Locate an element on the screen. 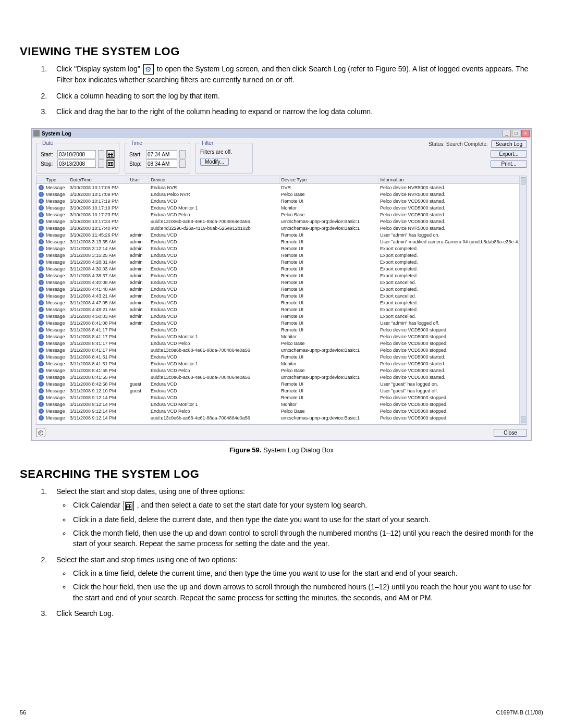  table-row: iMessage3/11/2008 4:41:48 AMadminEndura … is located at coordinates (282, 289).